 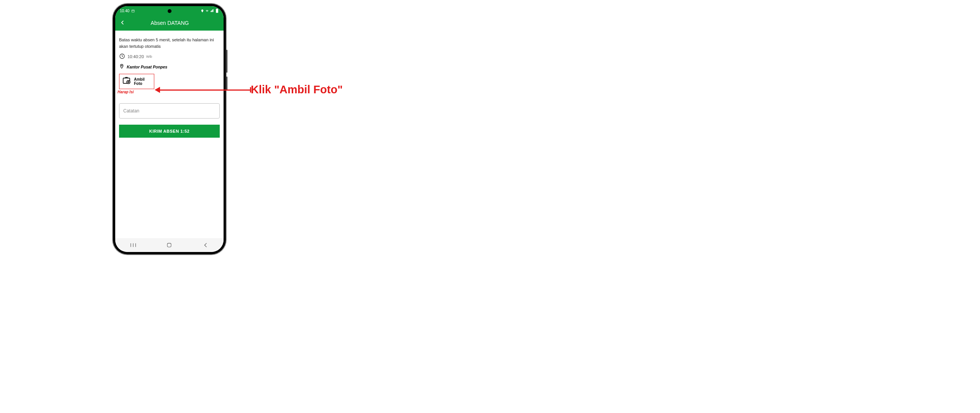 I want to click on signal-icon, so click(x=212, y=11).